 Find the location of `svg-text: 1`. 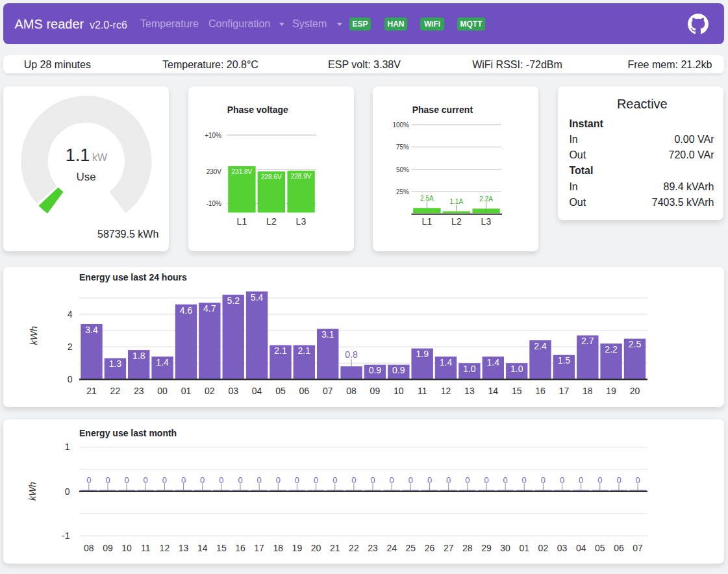

svg-text: 1 is located at coordinates (68, 447).